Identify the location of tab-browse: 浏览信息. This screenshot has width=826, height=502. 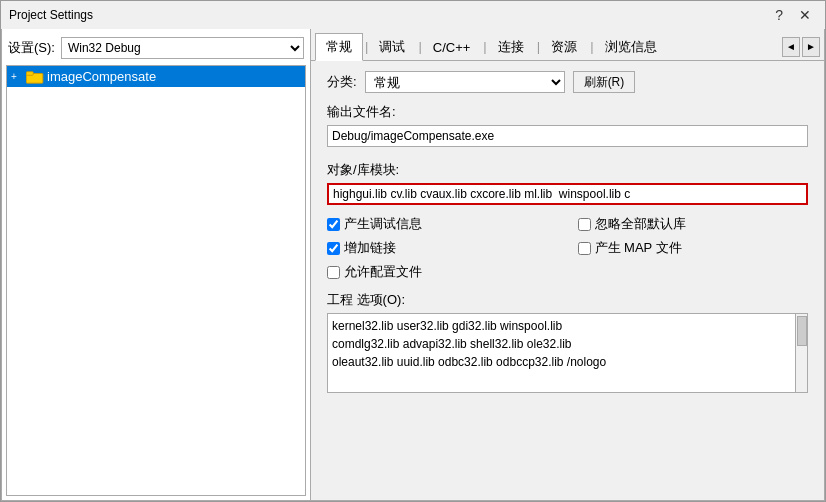
(631, 46).